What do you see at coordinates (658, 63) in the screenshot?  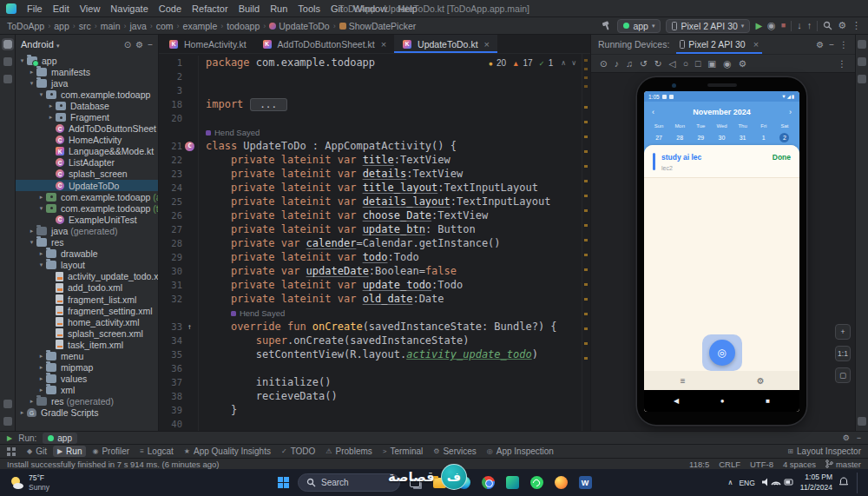 I see `rotate-right-icon: ↻` at bounding box center [658, 63].